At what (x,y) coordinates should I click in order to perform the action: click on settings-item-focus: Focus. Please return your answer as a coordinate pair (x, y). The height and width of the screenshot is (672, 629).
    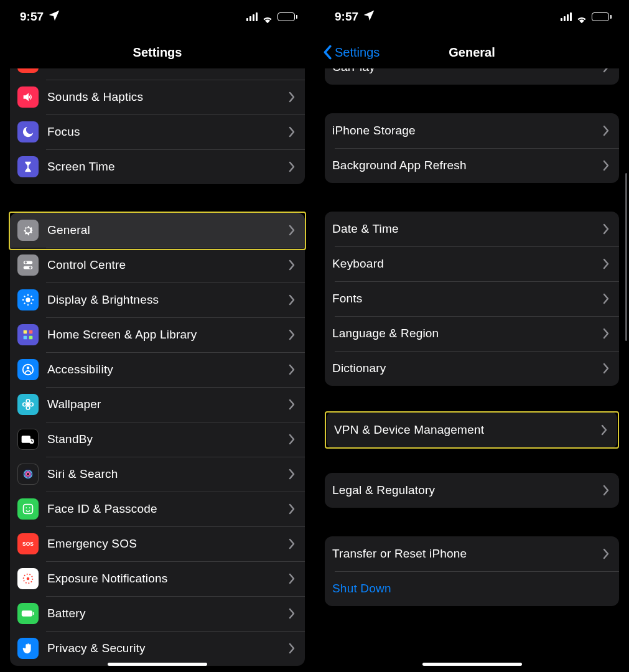
    Looking at the image, I should click on (157, 132).